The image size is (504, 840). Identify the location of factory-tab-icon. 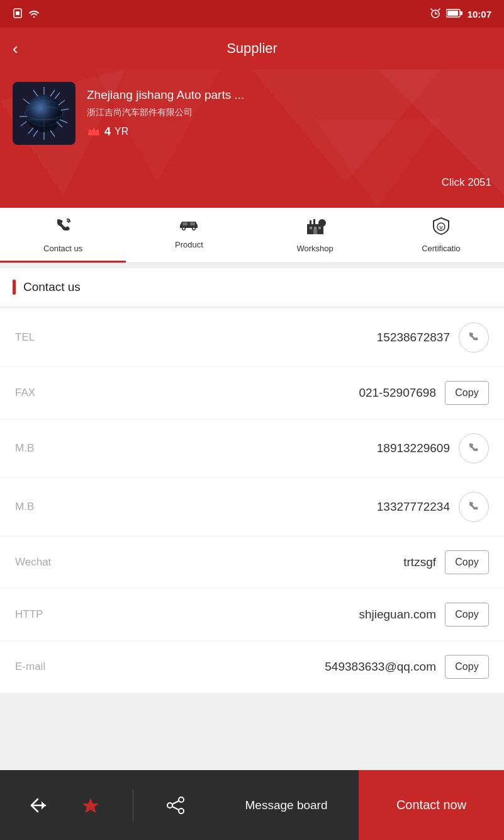
(315, 228).